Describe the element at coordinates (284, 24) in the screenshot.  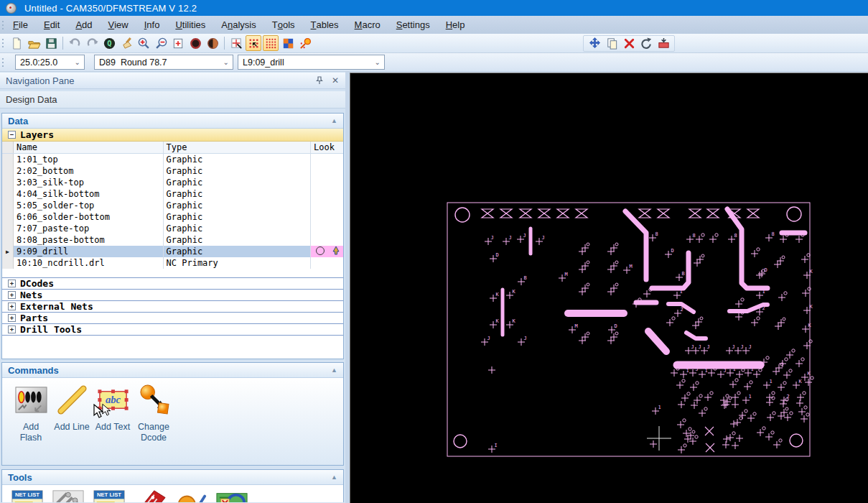
I see `menu-tools: Tools` at that location.